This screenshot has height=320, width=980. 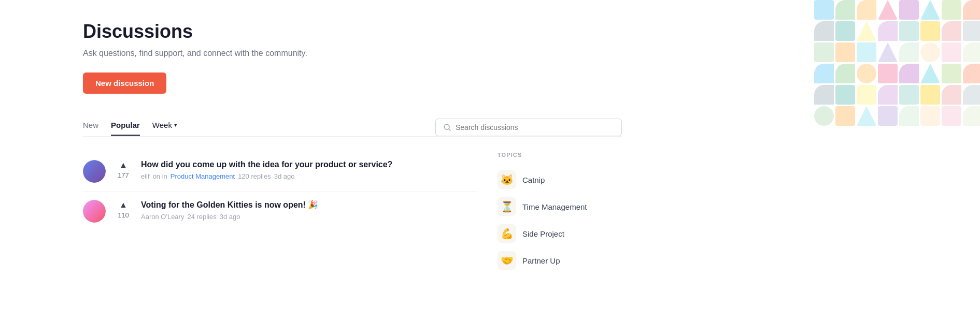 What do you see at coordinates (529, 127) in the screenshot?
I see `search-wrapper` at bounding box center [529, 127].